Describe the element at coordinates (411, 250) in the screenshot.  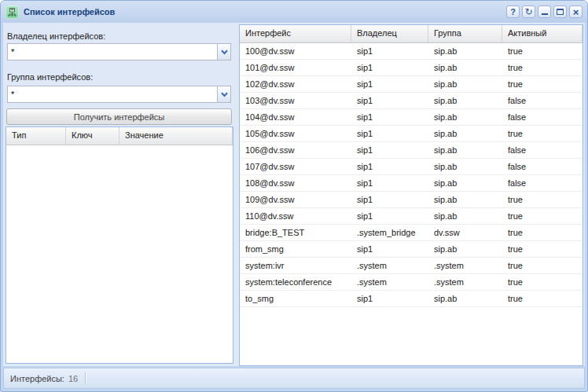
I see `table-row: from_smgsip1sip.abtrue` at that location.